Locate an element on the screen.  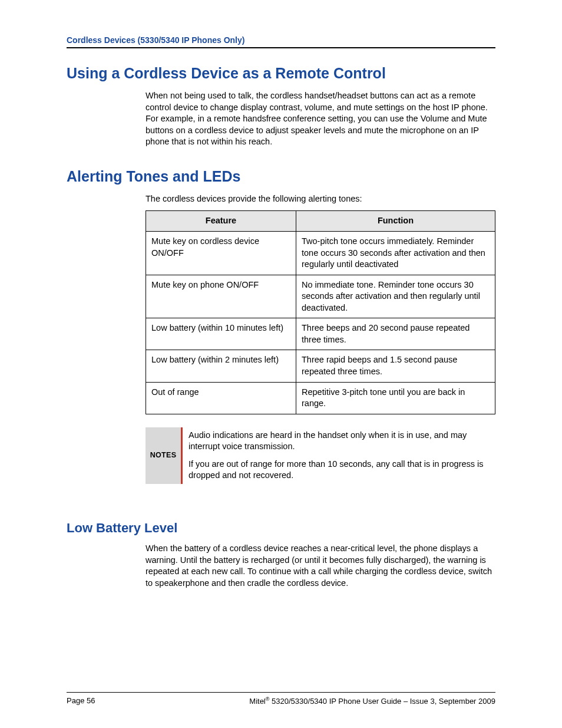
footer-row: Page 56 Mitel® 5320/5330/5340 IP Phone U… is located at coordinates (281, 701).